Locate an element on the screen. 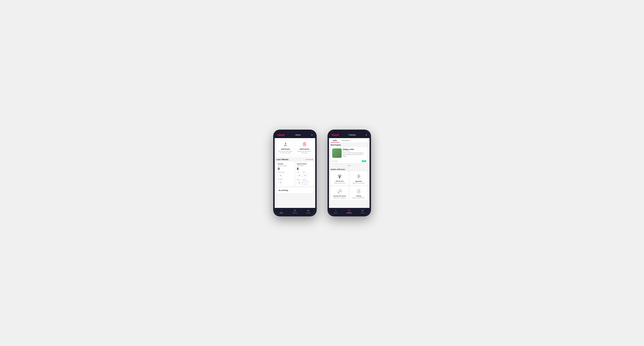 The height and width of the screenshot is (346, 644). activities-nav-label: Activities is located at coordinates (295, 213).